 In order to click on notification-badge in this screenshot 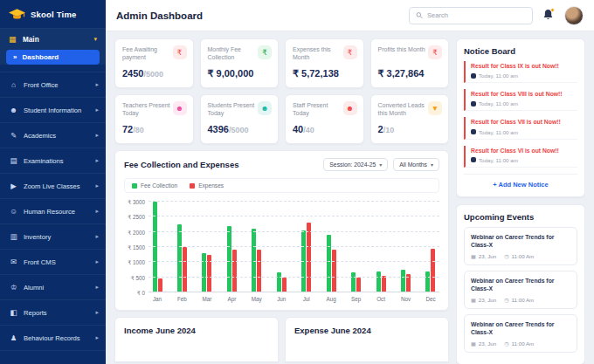, I will do `click(552, 10)`.